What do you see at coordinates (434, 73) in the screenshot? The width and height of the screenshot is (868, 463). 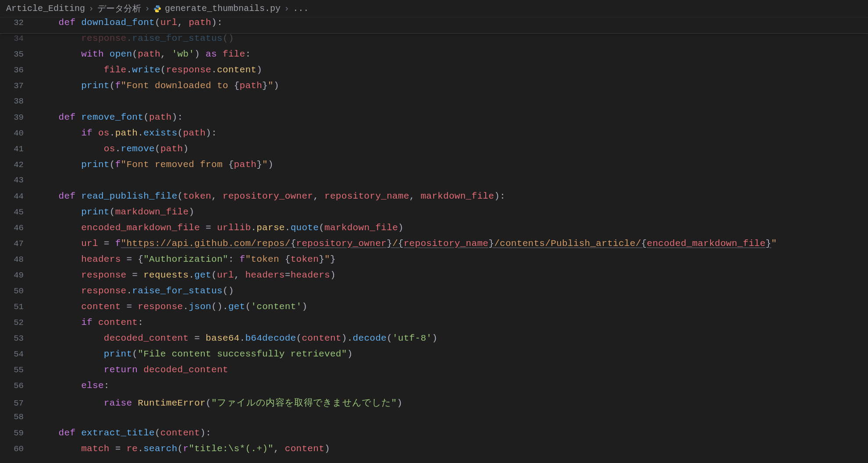 I see `code-line: 36 file.write(response.content)` at bounding box center [434, 73].